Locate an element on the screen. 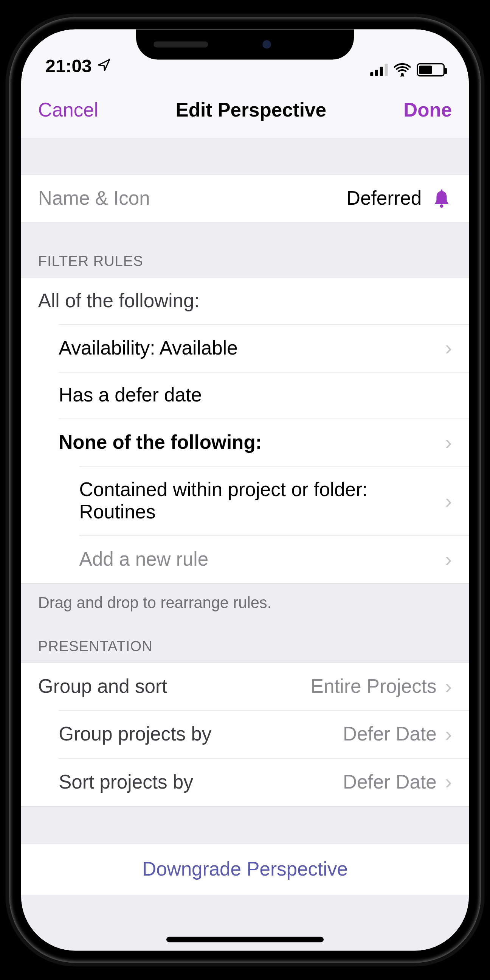 The image size is (490, 980). rule-contained-within: Contained within project or folder: Rout… is located at coordinates (245, 501).